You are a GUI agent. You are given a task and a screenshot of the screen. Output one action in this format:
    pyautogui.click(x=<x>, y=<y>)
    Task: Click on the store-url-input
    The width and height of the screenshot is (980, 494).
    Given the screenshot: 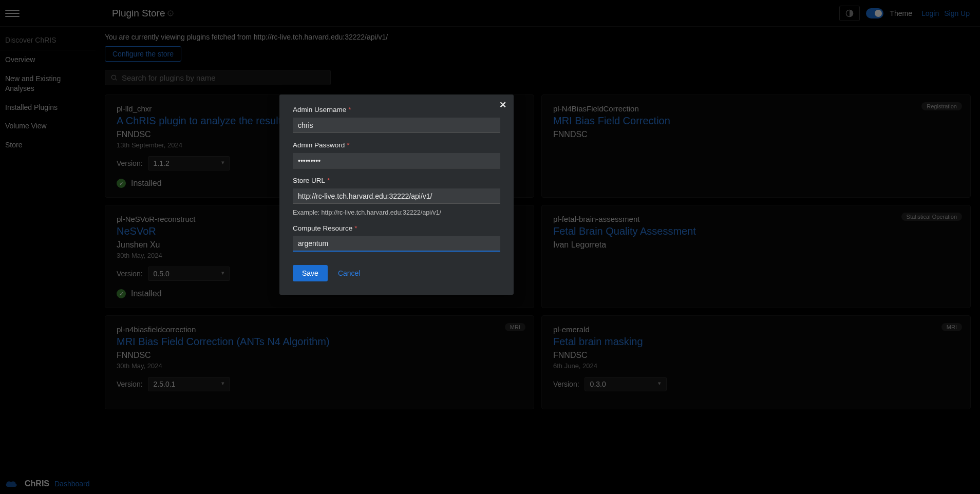 What is the action you would take?
    pyautogui.click(x=397, y=196)
    